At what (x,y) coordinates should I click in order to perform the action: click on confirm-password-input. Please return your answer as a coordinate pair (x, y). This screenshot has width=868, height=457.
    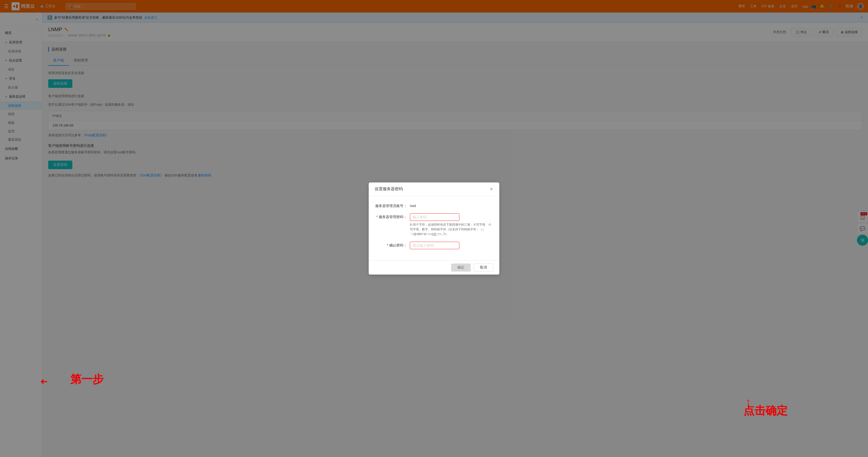
    Looking at the image, I should click on (435, 246).